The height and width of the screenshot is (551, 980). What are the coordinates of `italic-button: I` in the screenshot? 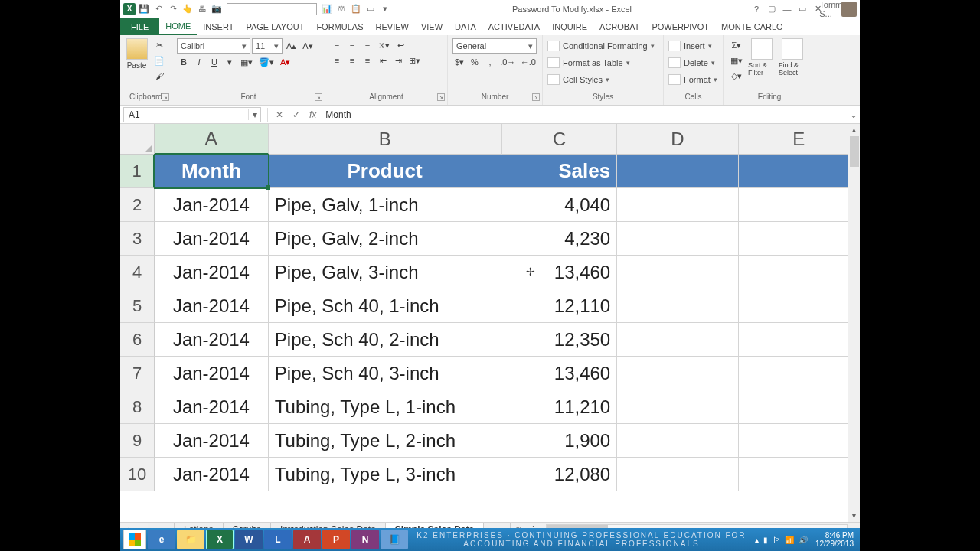 It's located at (199, 62).